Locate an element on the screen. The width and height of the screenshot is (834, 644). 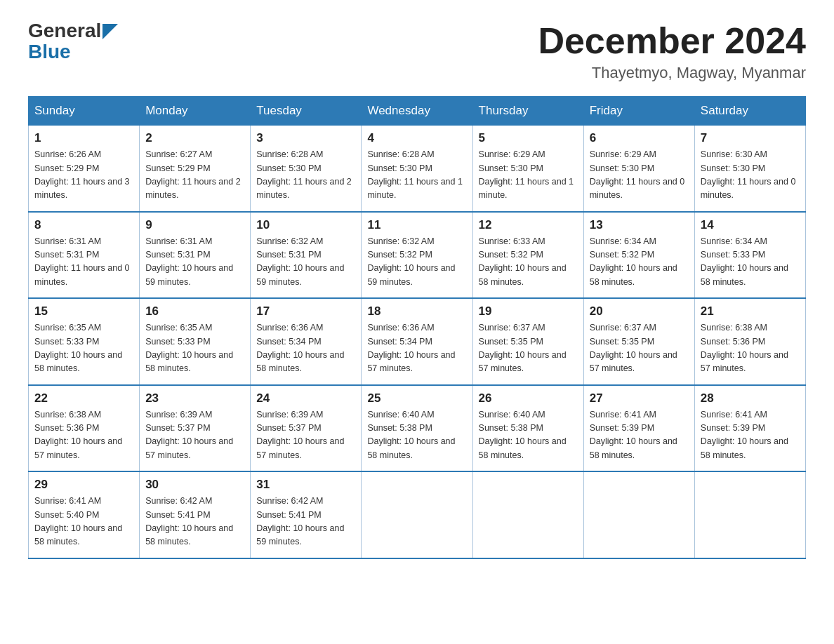
day-info: Sunrise: 6:32 AMSunset: 5:31 PMDaylight:… is located at coordinates (300, 262).